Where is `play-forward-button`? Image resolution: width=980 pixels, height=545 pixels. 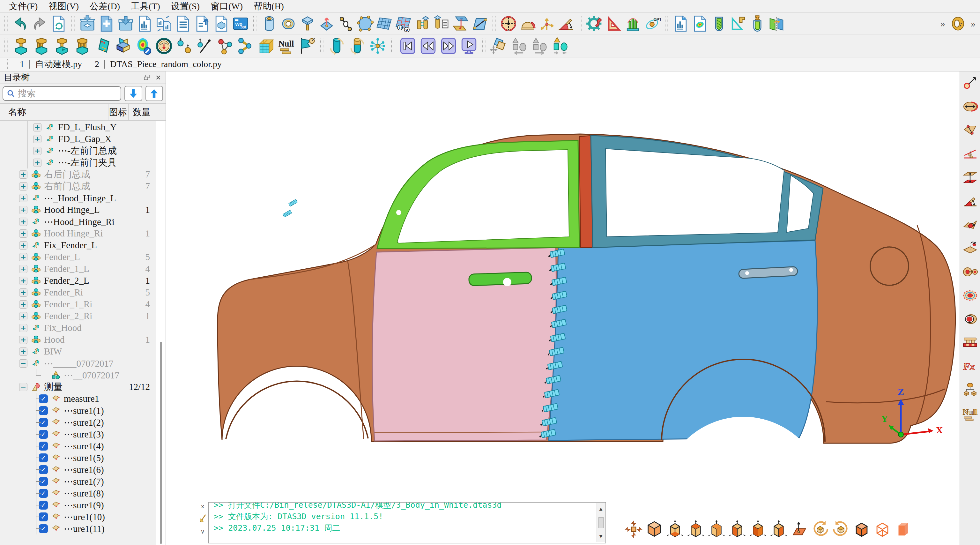 play-forward-button is located at coordinates (449, 46).